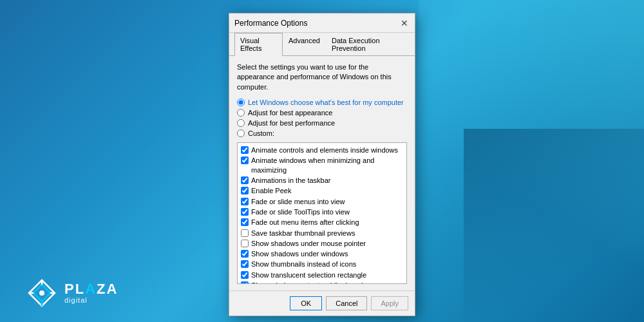 This screenshot has height=322, width=644. What do you see at coordinates (322, 23) in the screenshot?
I see `dialog-titlebar: Performance Options ✕` at bounding box center [322, 23].